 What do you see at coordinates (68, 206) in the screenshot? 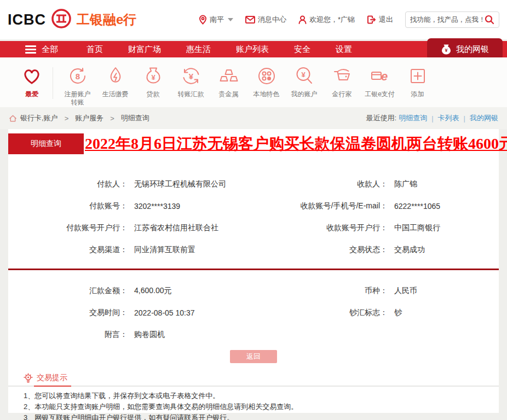
I see `payer-account-label: 付款账号：` at bounding box center [68, 206].